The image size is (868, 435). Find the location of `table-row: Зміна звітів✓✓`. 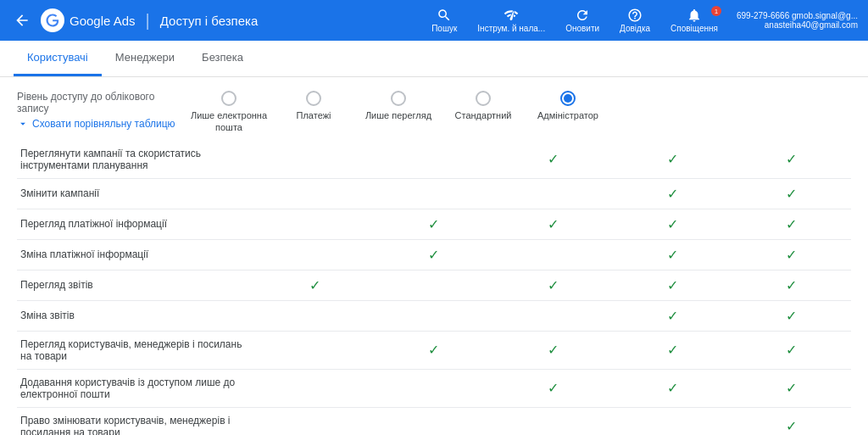

table-row: Зміна звітів✓✓ is located at coordinates (434, 315).